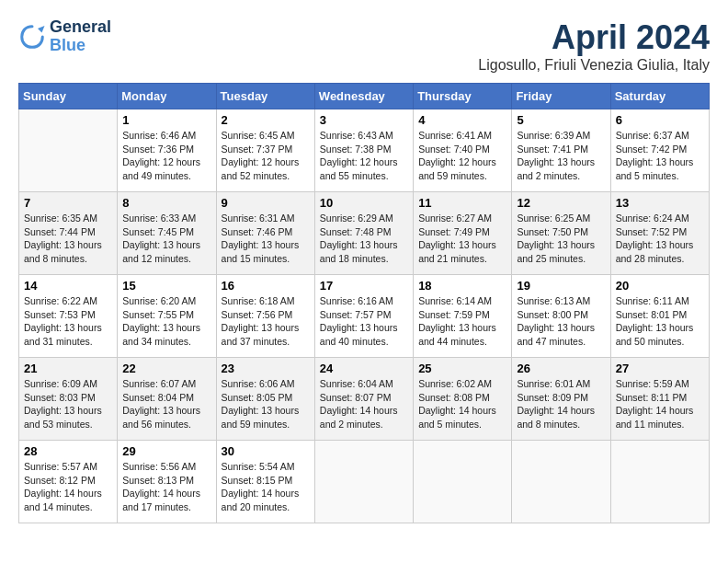 The width and height of the screenshot is (728, 563). Describe the element at coordinates (266, 120) in the screenshot. I see `day-number: 2` at that location.